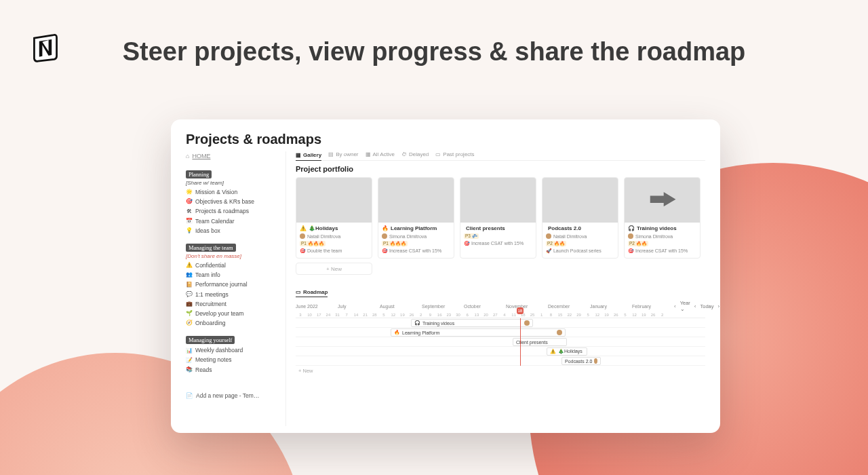 Image resolution: width=868 pixels, height=475 pixels. Describe the element at coordinates (520, 311) in the screenshot. I see `today-marker: 18` at that location.